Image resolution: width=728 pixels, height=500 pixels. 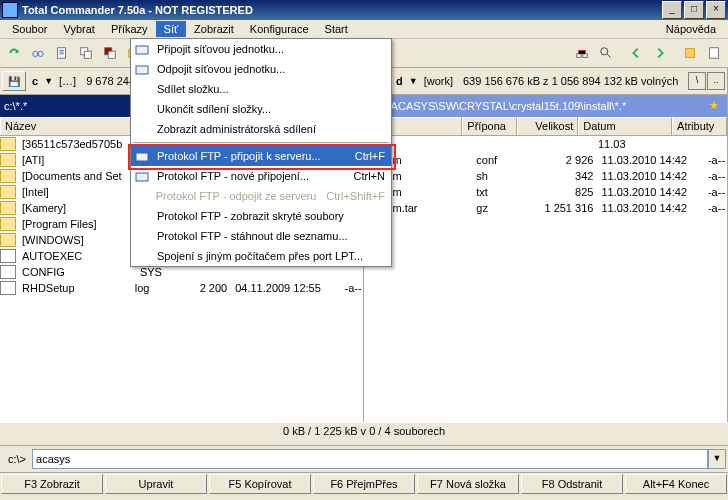 I want to click on menu-item-shortcut: Ctrl+N, so click(x=364, y=176).